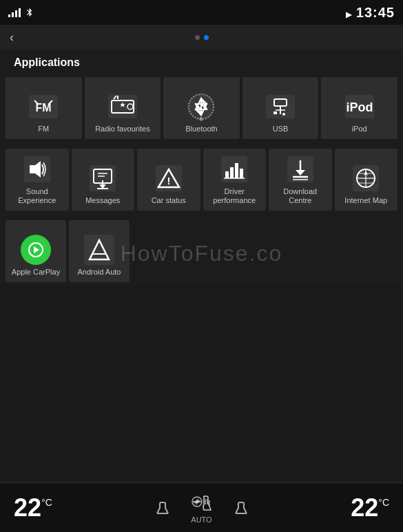 This screenshot has width=403, height=532. What do you see at coordinates (300, 196) in the screenshot?
I see `app-download-centre-label: Download Centre` at bounding box center [300, 196].